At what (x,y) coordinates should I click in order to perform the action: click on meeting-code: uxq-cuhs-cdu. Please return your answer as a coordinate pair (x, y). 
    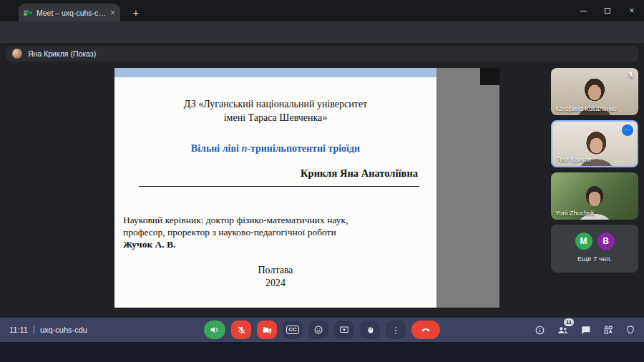
    Looking at the image, I should click on (64, 330).